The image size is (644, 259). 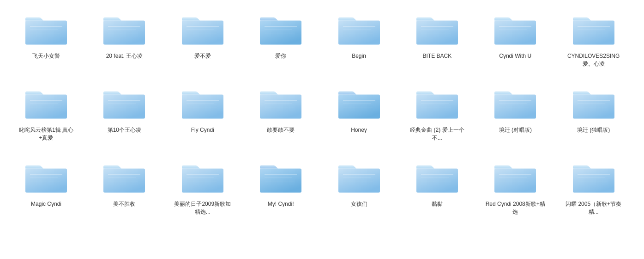 I want to click on folder-item: 闪耀 2005（新歌+节奏精..., so click(x=594, y=190).